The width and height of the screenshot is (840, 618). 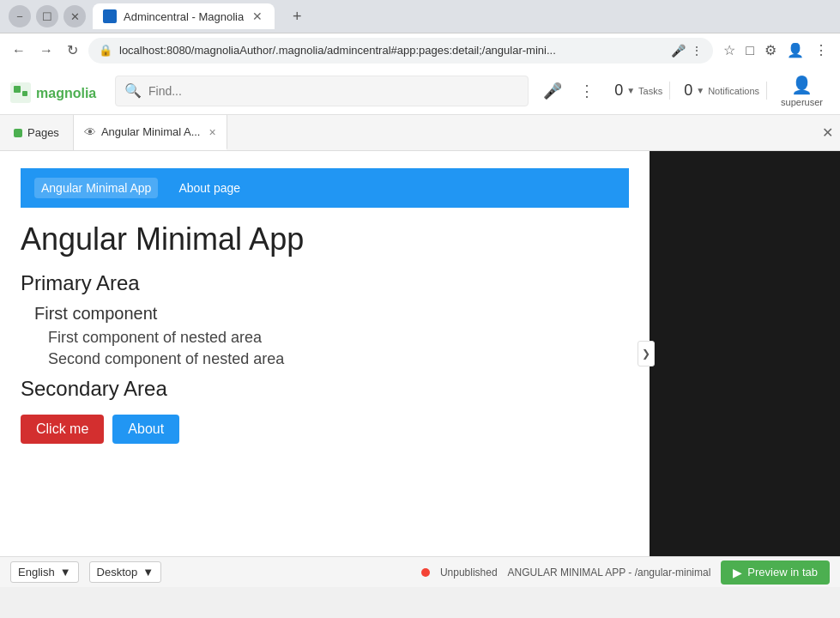 I want to click on first-component: First component, so click(x=331, y=314).